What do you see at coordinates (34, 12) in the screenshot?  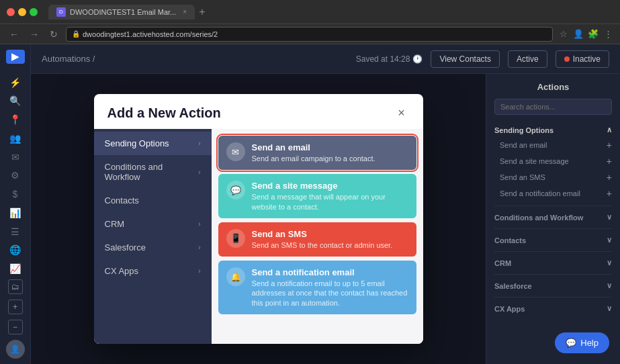 I see `expand-light` at bounding box center [34, 12].